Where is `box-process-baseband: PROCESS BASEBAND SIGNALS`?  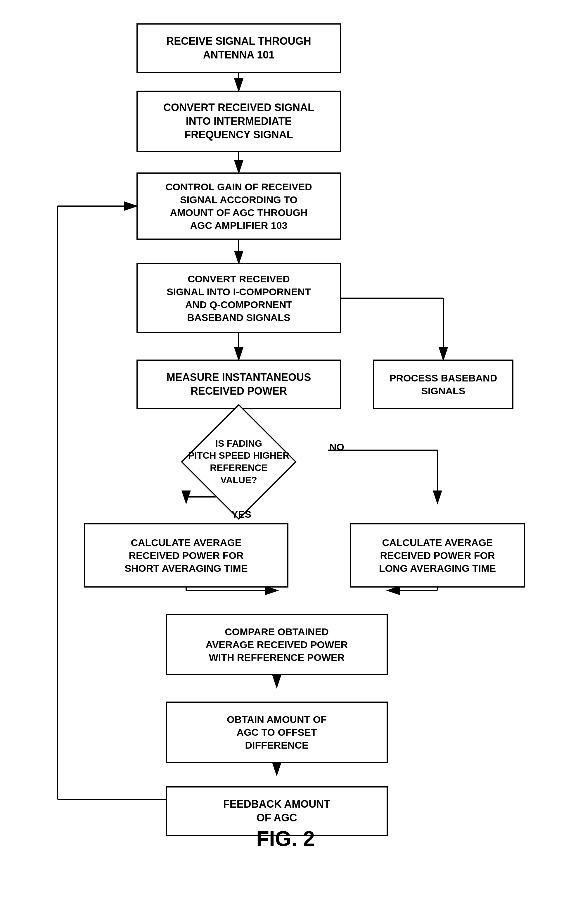 box-process-baseband: PROCESS BASEBAND SIGNALS is located at coordinates (443, 385).